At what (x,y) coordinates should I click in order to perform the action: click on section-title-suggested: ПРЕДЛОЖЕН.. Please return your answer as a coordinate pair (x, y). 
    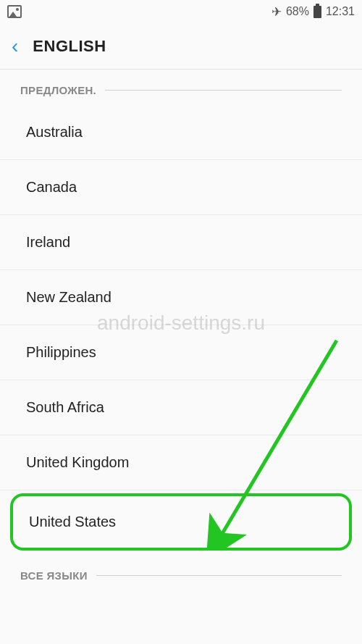
    Looking at the image, I should click on (58, 90).